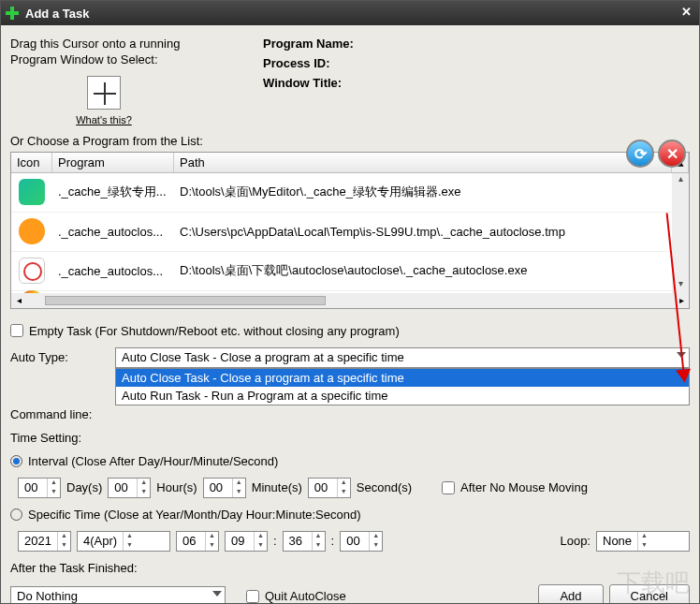 This screenshot has width=700, height=604. Describe the element at coordinates (402, 395) in the screenshot. I see `auto-type-option: Auto Run Task - Run a Program at a speci…` at that location.